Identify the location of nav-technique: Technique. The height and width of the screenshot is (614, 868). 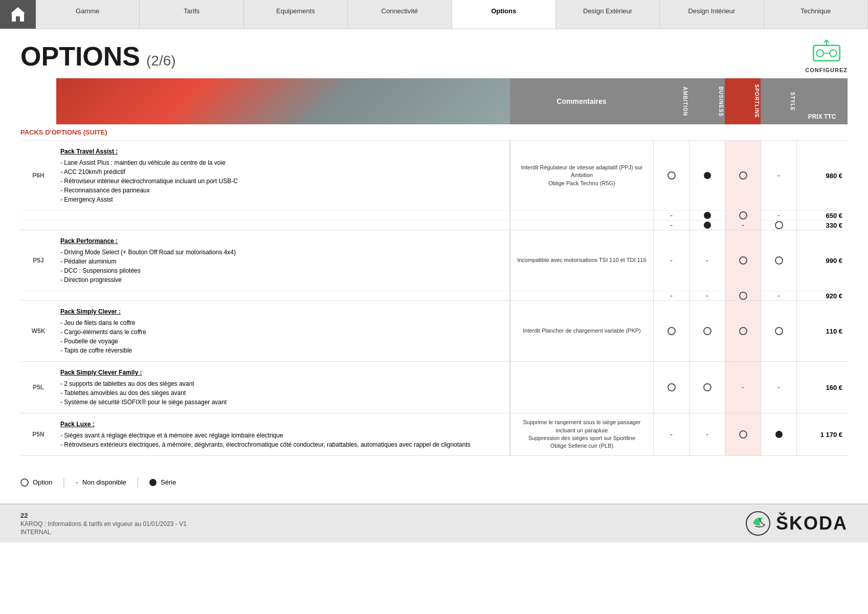
(816, 14).